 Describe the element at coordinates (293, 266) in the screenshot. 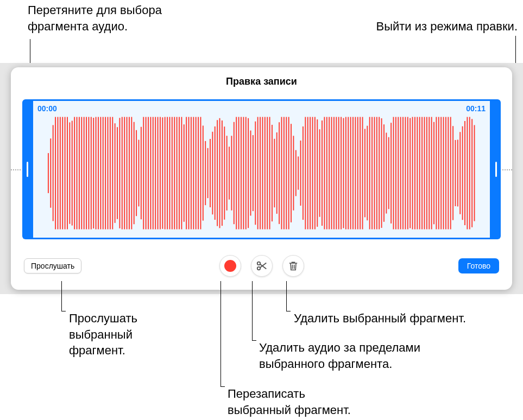

I see `delete-button` at that location.